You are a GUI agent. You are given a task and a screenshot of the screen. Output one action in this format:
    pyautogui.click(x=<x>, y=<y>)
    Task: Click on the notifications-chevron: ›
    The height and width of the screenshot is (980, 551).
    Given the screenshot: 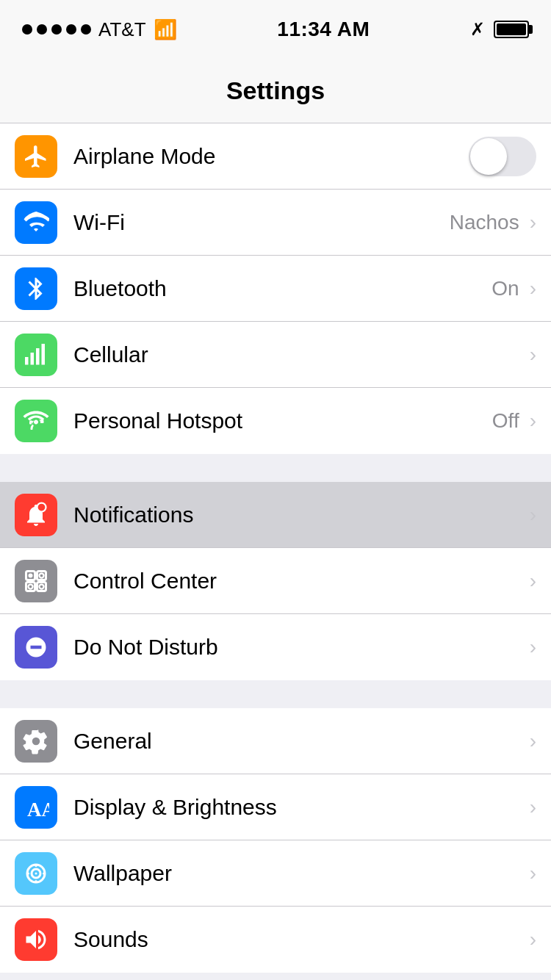 What is the action you would take?
    pyautogui.click(x=533, y=515)
    